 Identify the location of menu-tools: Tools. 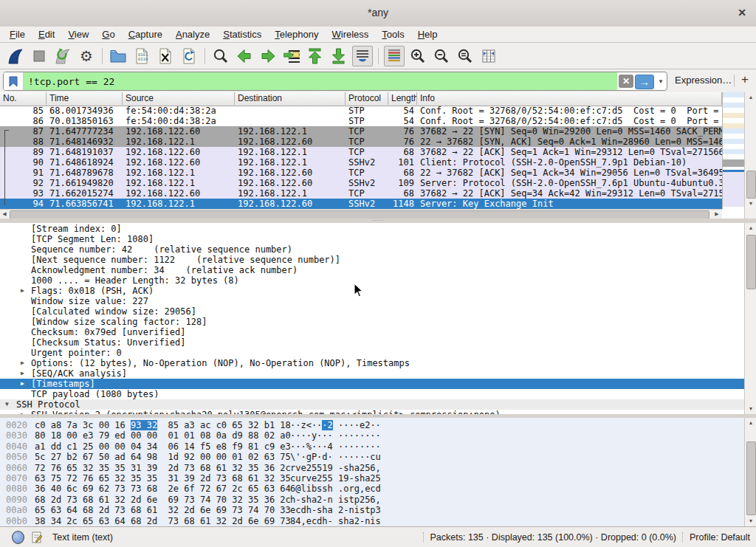
(393, 34).